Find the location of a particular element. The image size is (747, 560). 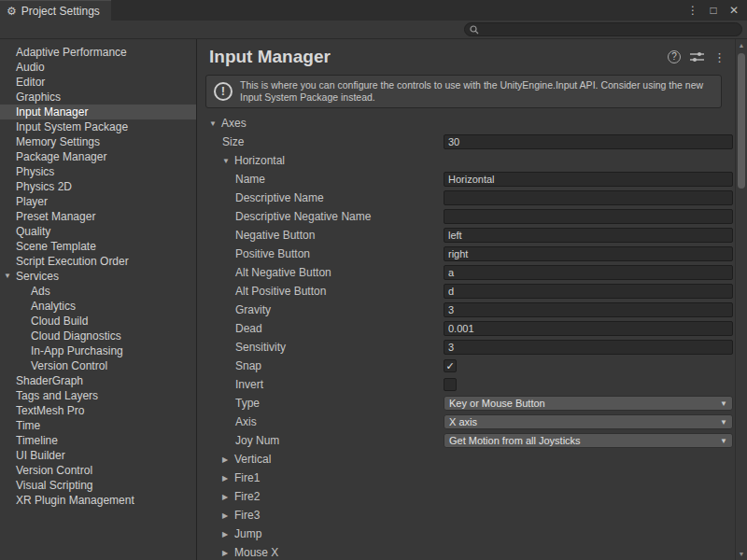

sidebar-item-label: Audio is located at coordinates (30, 67).